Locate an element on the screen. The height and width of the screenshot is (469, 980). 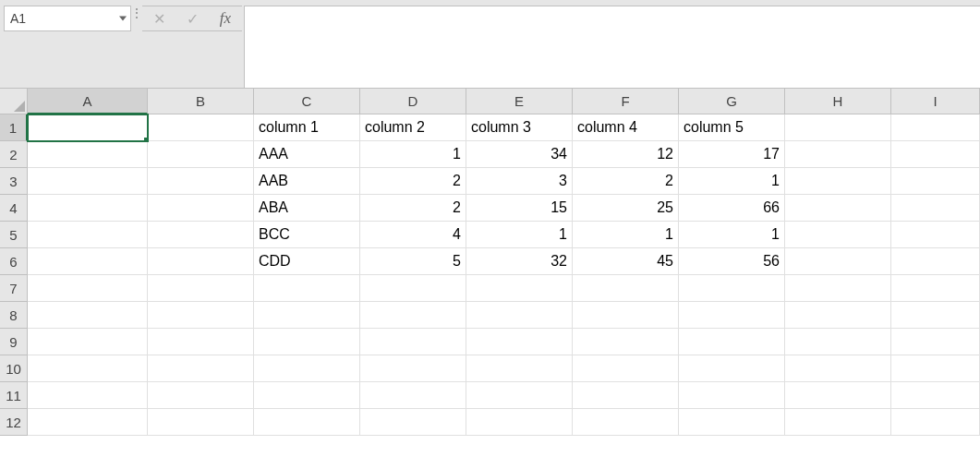
column-header-H: H is located at coordinates (839, 102).